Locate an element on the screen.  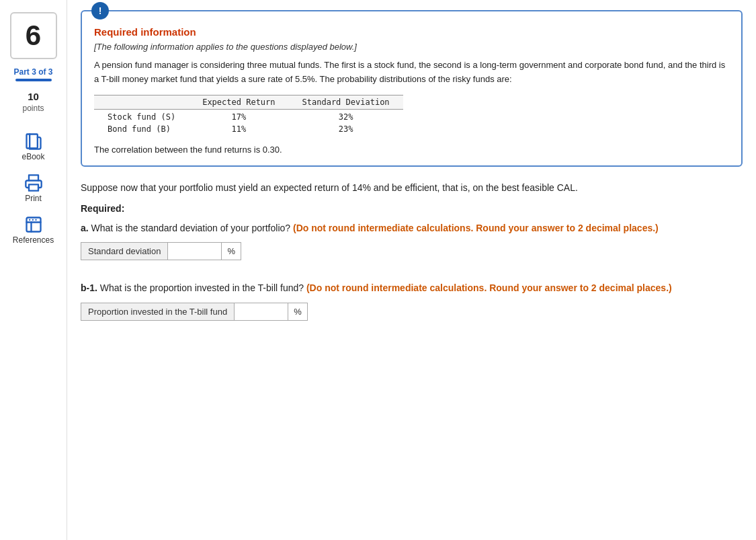
bond-fund-label: Bond fund (B) is located at coordinates (141, 129).